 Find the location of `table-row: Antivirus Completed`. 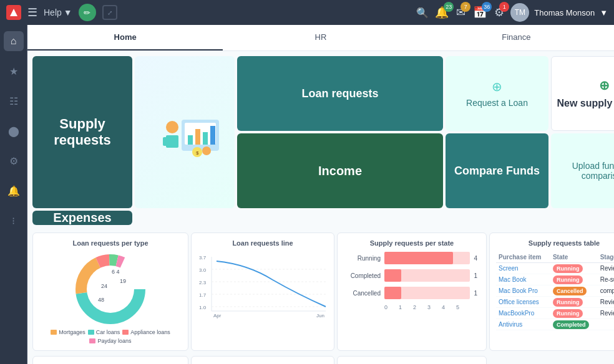

table-row: Antivirus Completed is located at coordinates (555, 325).